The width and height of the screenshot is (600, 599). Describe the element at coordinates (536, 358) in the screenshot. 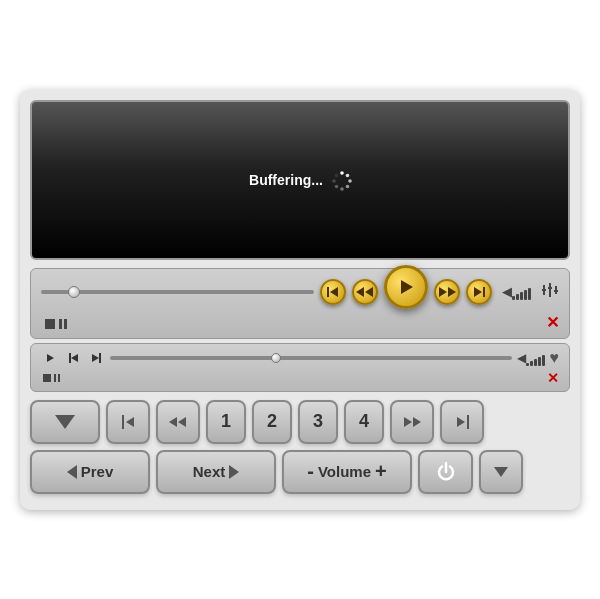

I see `mini-volume-bars` at that location.